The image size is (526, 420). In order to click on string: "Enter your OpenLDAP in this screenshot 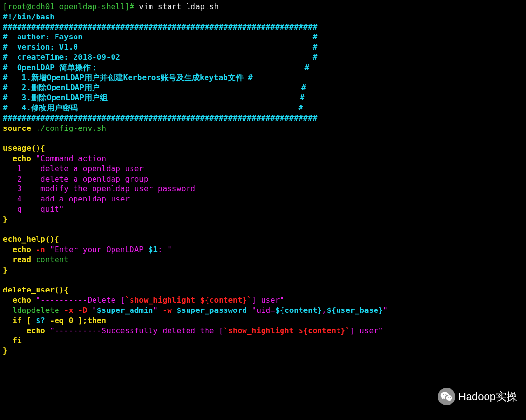, I will do `click(99, 249)`.